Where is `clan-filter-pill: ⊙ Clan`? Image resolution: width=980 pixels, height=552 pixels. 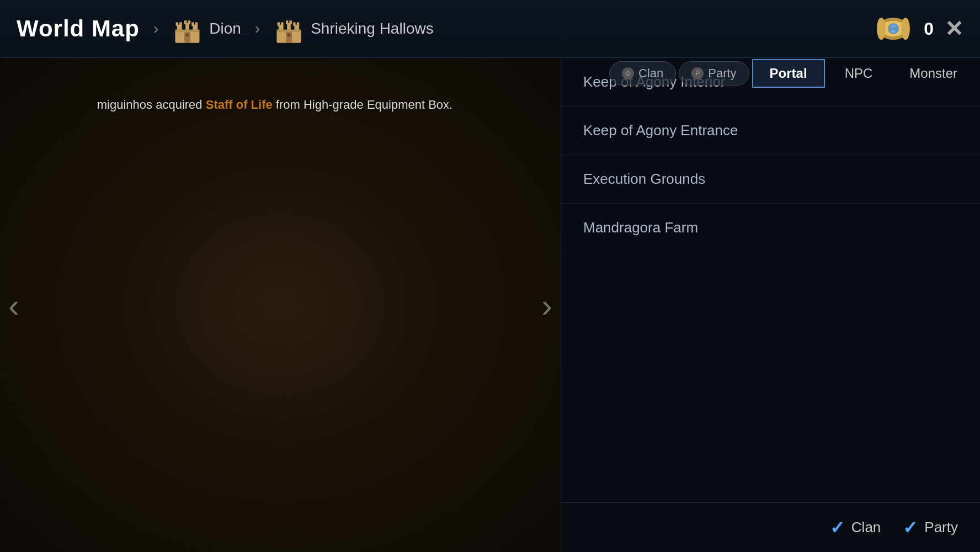 clan-filter-pill: ⊙ Clan is located at coordinates (642, 73).